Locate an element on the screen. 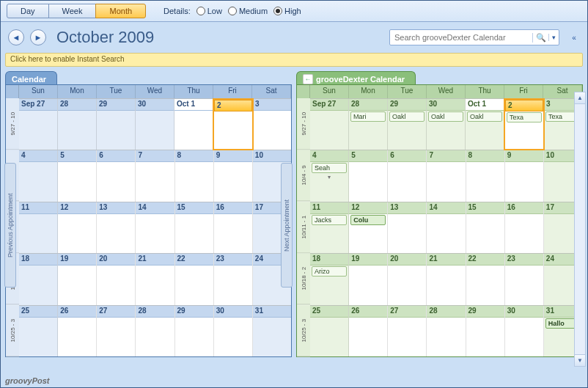  day-cell: 30Oakl is located at coordinates (446, 125).